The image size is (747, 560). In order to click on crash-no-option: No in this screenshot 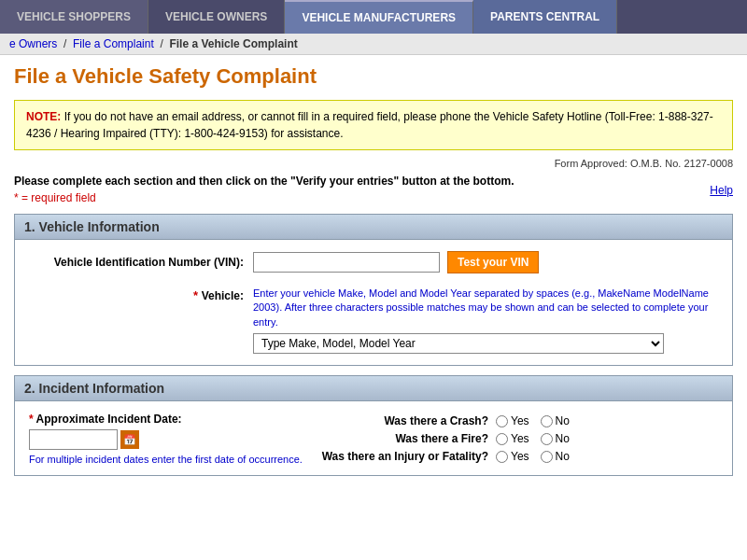, I will do `click(555, 421)`.